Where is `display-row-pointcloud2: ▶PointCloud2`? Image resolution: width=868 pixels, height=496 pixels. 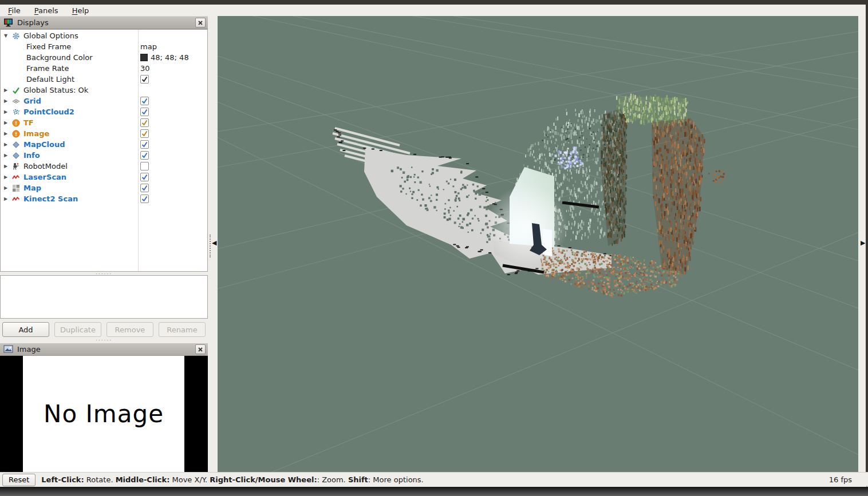
display-row-pointcloud2: ▶PointCloud2 is located at coordinates (104, 112).